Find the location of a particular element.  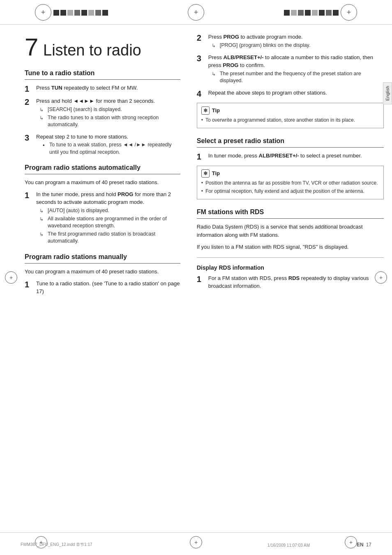

arrow-text: The preset number and the frequency of t… is located at coordinates (302, 77).